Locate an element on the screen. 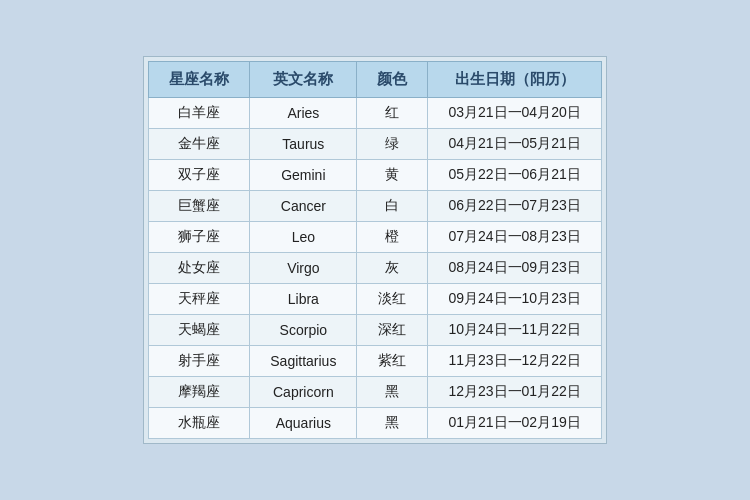  table-row: 双子座Gemini黄05月22日一06月21日 is located at coordinates (375, 176).